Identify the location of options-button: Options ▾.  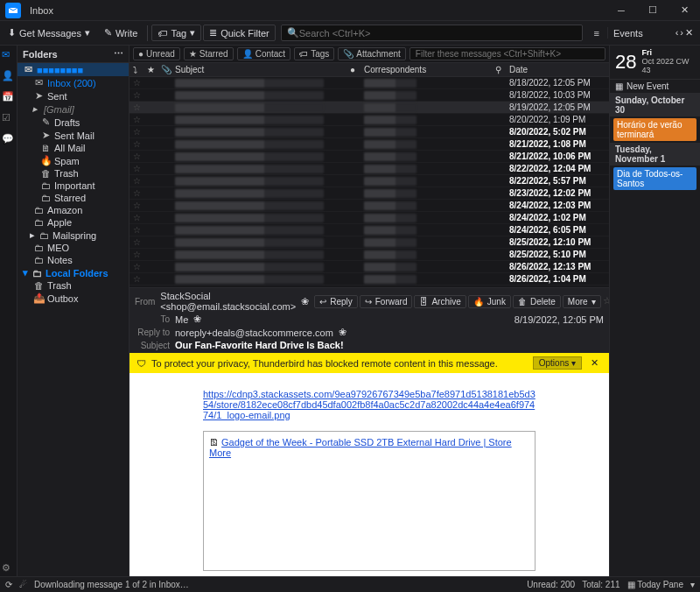
(557, 363).